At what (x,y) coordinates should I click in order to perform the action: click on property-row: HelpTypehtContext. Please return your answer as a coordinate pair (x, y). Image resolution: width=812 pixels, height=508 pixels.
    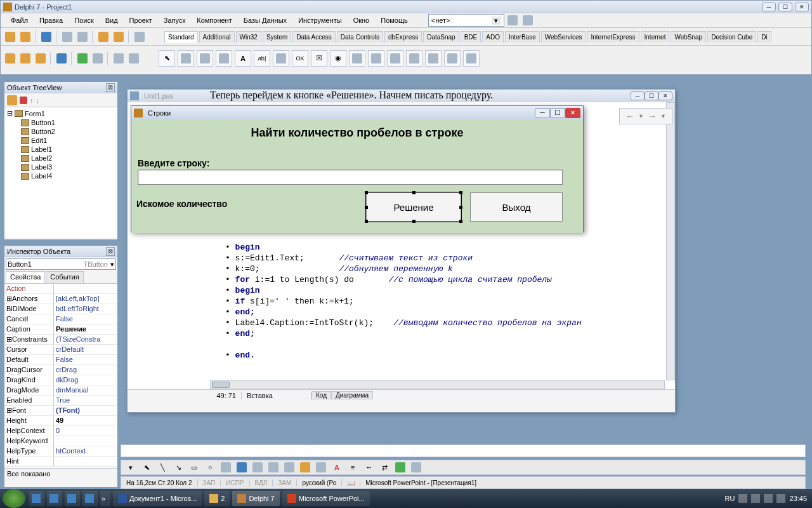
    Looking at the image, I should click on (61, 451).